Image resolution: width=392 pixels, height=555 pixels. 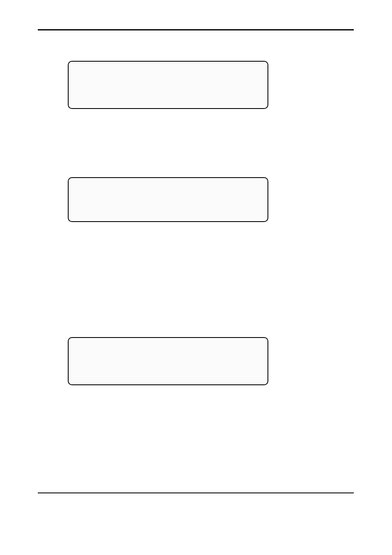 What do you see at coordinates (196, 30) in the screenshot?
I see `header-divider` at bounding box center [196, 30].